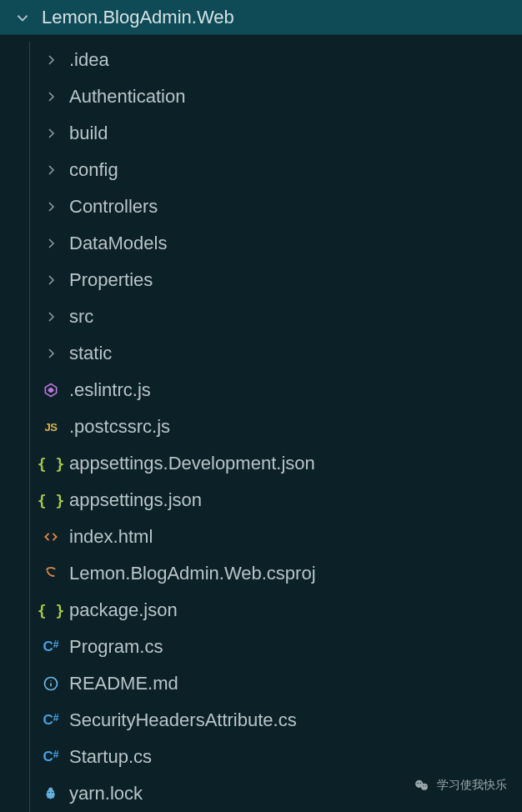 The width and height of the screenshot is (522, 812). Describe the element at coordinates (51, 574) in the screenshot. I see `csproj-icon` at that location.